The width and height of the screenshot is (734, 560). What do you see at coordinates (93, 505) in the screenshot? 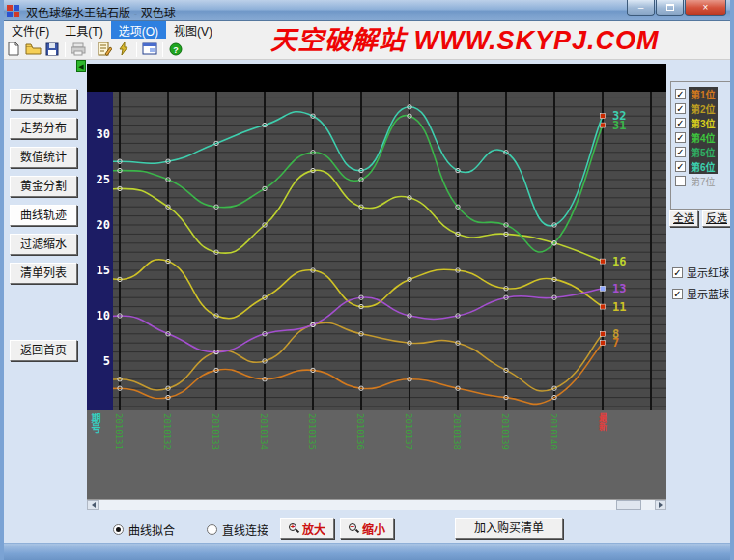
I see `scroll-left-arrow-icon` at bounding box center [93, 505].